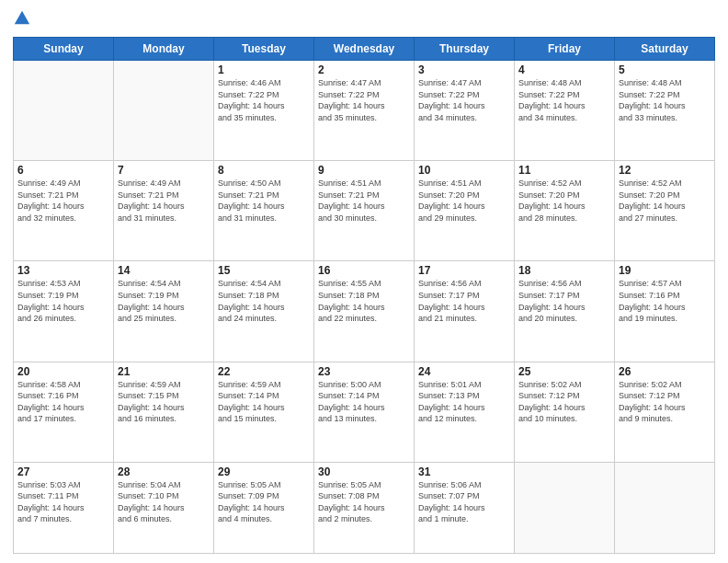 The height and width of the screenshot is (563, 728). What do you see at coordinates (364, 70) in the screenshot?
I see `day-number: 2` at bounding box center [364, 70].